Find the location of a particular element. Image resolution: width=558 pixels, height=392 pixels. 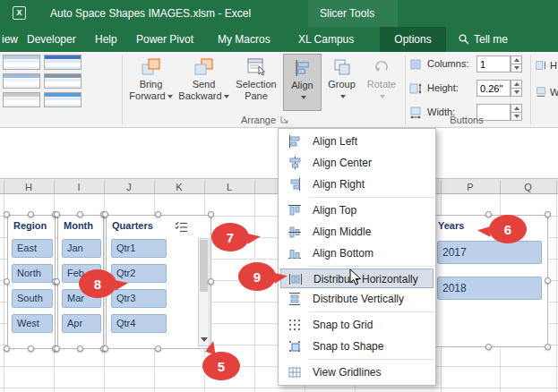

slicer-item-north: North is located at coordinates (32, 274).